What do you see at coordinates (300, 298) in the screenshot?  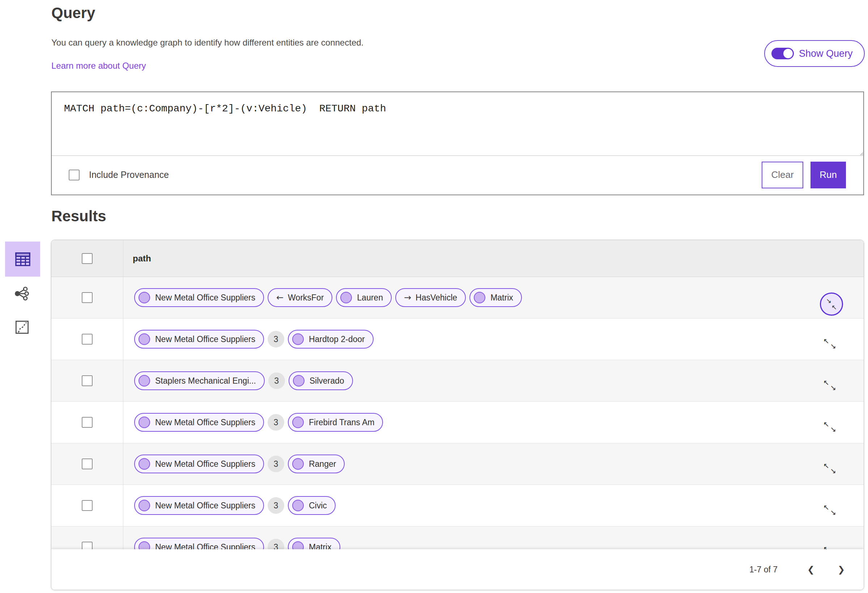 I see `edge-pill: ←WorksFor` at bounding box center [300, 298].